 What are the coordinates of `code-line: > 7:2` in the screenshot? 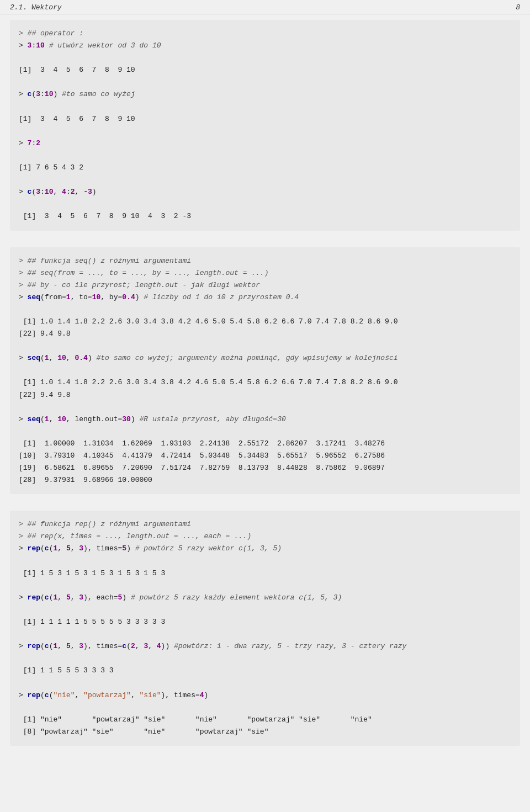 It's located at (265, 144).